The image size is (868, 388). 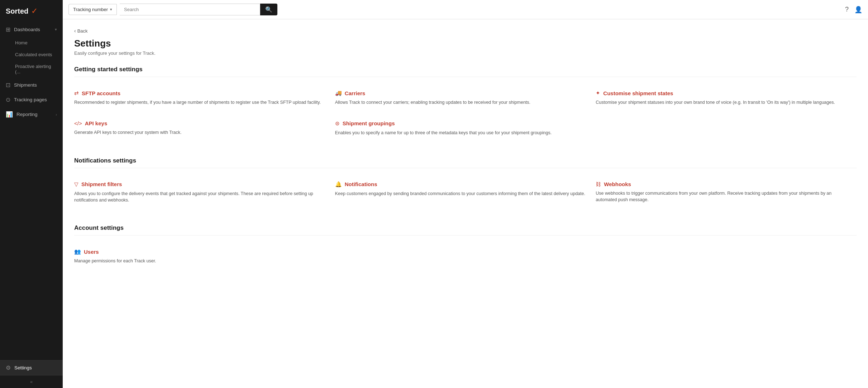 What do you see at coordinates (32, 194) in the screenshot?
I see `sidebar: Sorted ✓ ⊞ Dashboards ▾ Home Calculated …` at bounding box center [32, 194].